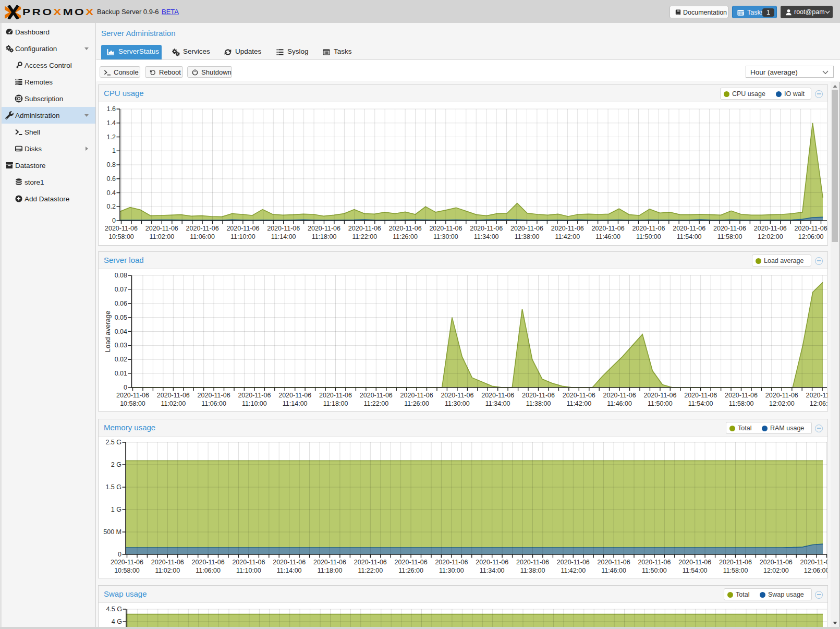 This screenshot has height=629, width=840. Describe the element at coordinates (114, 487) in the screenshot. I see `svg-text: 1.5 G` at that location.